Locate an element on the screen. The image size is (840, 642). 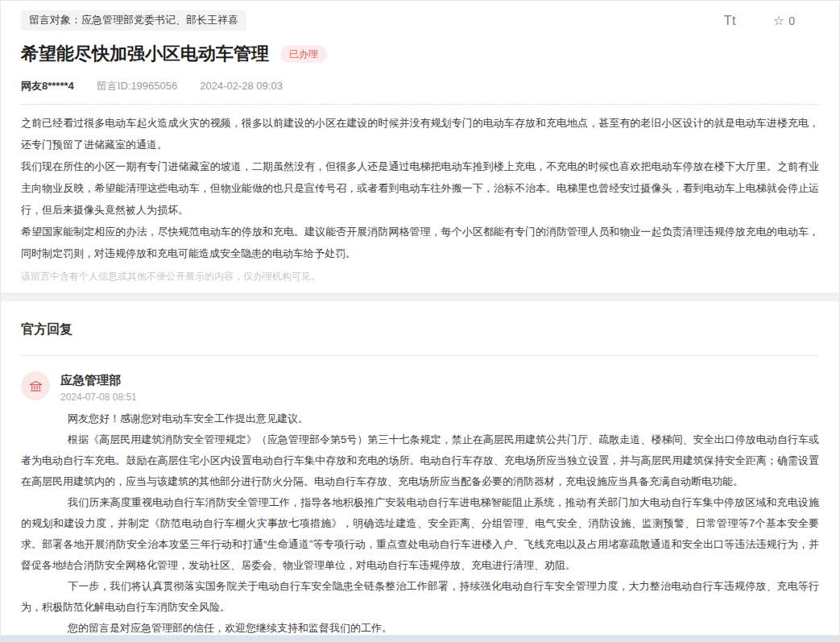
reply-paragraph: 网友您好！感谢您对电动车安全工作提出意见建议。 is located at coordinates (420, 419).